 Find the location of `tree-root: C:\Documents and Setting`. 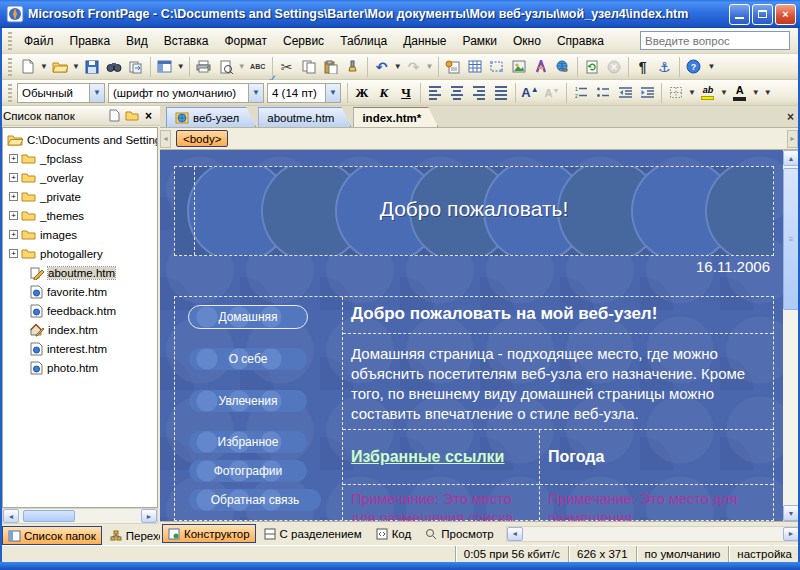

tree-root: C:\Documents and Setting is located at coordinates (80, 140).